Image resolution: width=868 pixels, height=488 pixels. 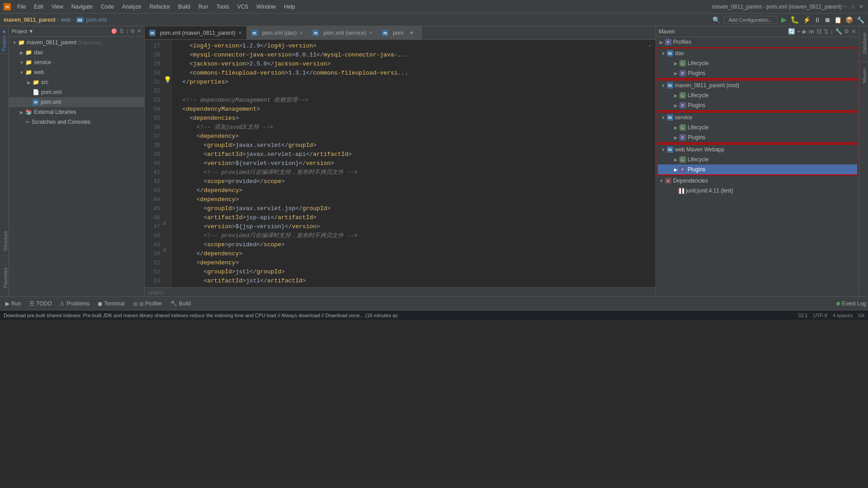 What do you see at coordinates (663, 86) in the screenshot?
I see `maven-toggle-parent: ▼` at bounding box center [663, 86].